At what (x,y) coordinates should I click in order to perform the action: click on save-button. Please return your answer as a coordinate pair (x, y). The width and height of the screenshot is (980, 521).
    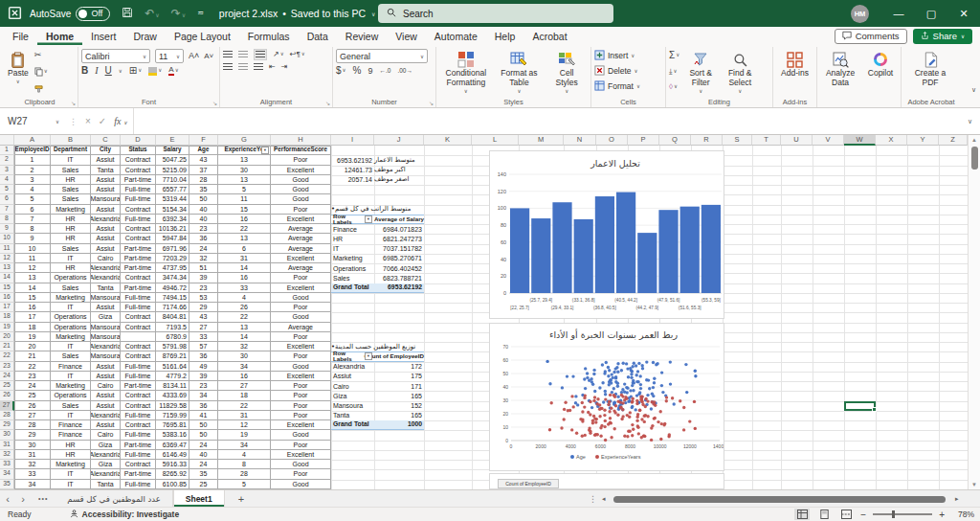
    Looking at the image, I should click on (127, 13).